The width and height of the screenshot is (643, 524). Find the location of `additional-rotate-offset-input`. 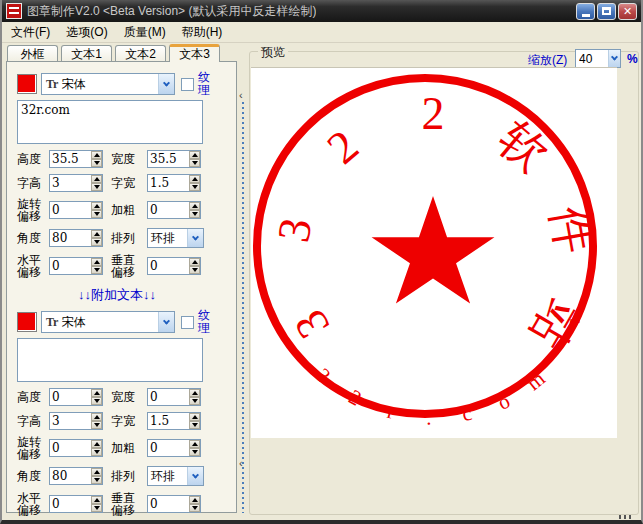

additional-rotate-offset-input is located at coordinates (70, 448).